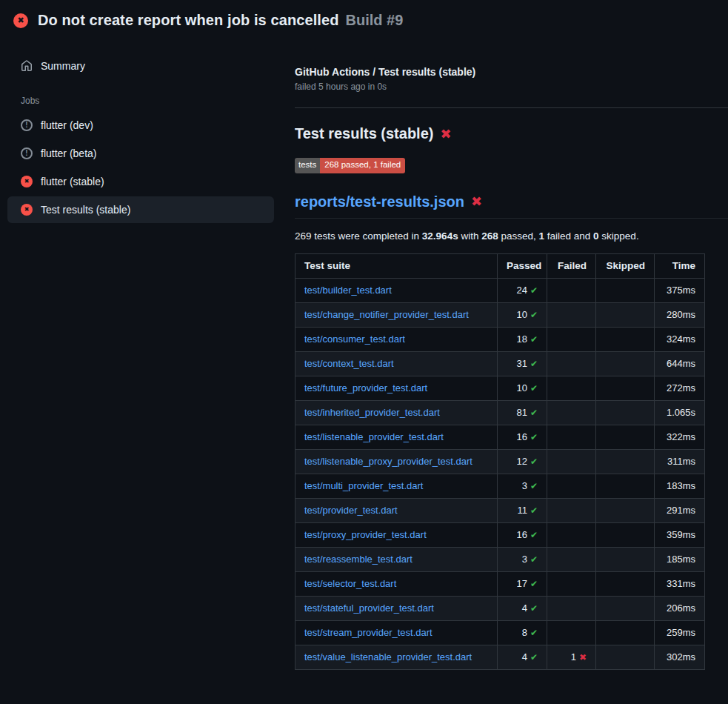 This screenshot has width=728, height=704. What do you see at coordinates (501, 657) in the screenshot?
I see `table-row: test/value_listenable_provider_test.dart…` at bounding box center [501, 657].